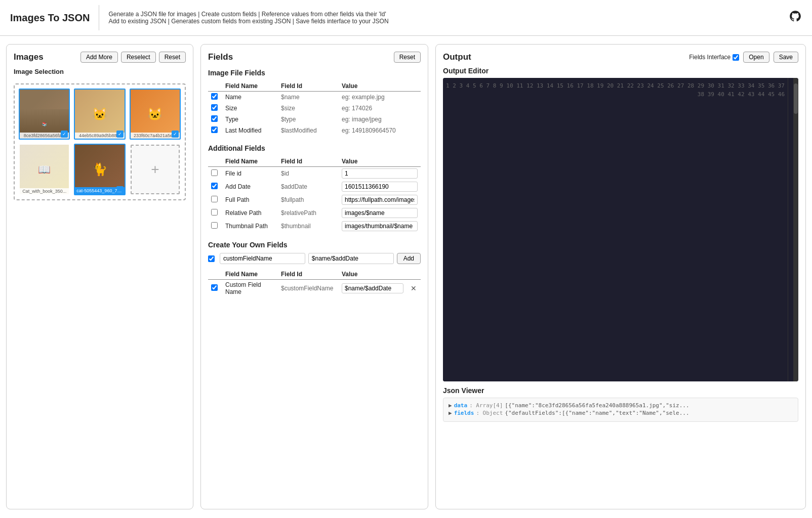  Describe the element at coordinates (380, 213) in the screenshot. I see `field-relpath-input` at that location.